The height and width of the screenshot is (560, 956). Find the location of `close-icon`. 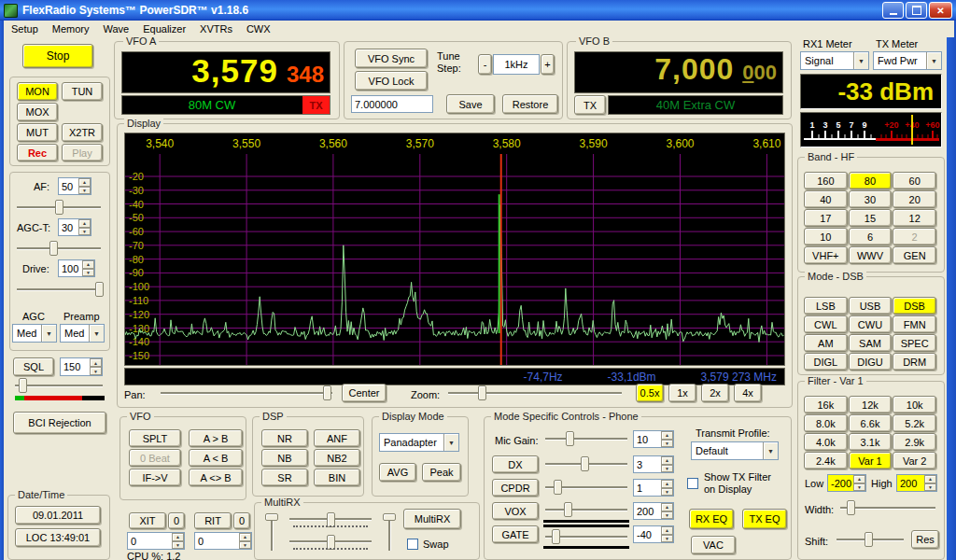

close-icon is located at coordinates (941, 10).